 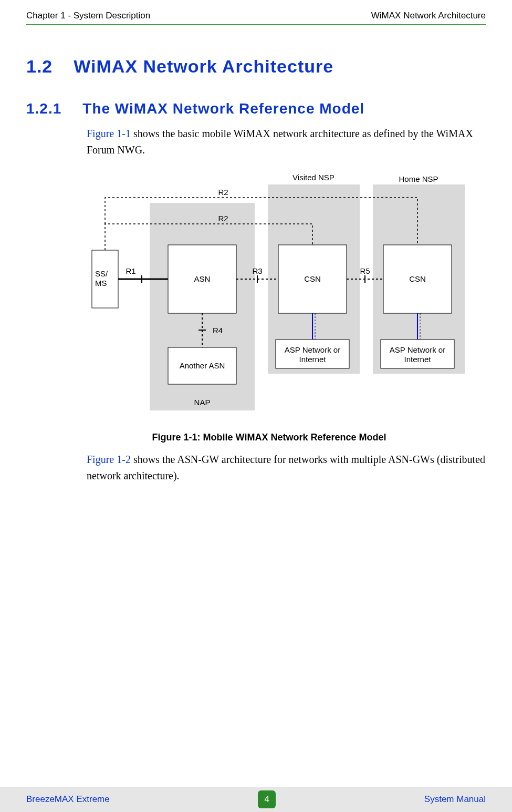 What do you see at coordinates (223, 192) in the screenshot?
I see `label-r2b: R2` at bounding box center [223, 192].